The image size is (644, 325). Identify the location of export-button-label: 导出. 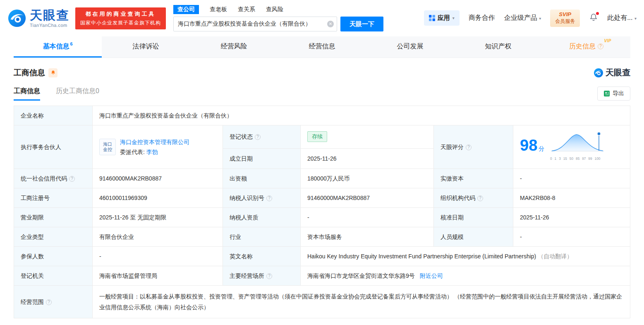
(618, 94).